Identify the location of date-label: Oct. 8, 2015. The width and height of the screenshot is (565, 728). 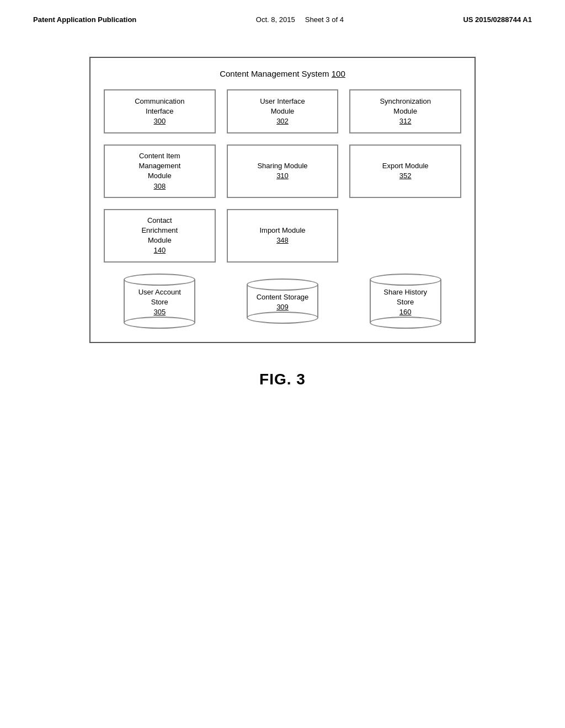
(276, 20).